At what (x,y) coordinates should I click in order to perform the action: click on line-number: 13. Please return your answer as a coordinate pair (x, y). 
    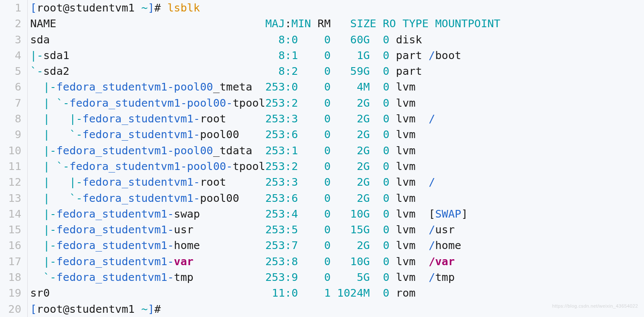
    Looking at the image, I should click on (14, 198).